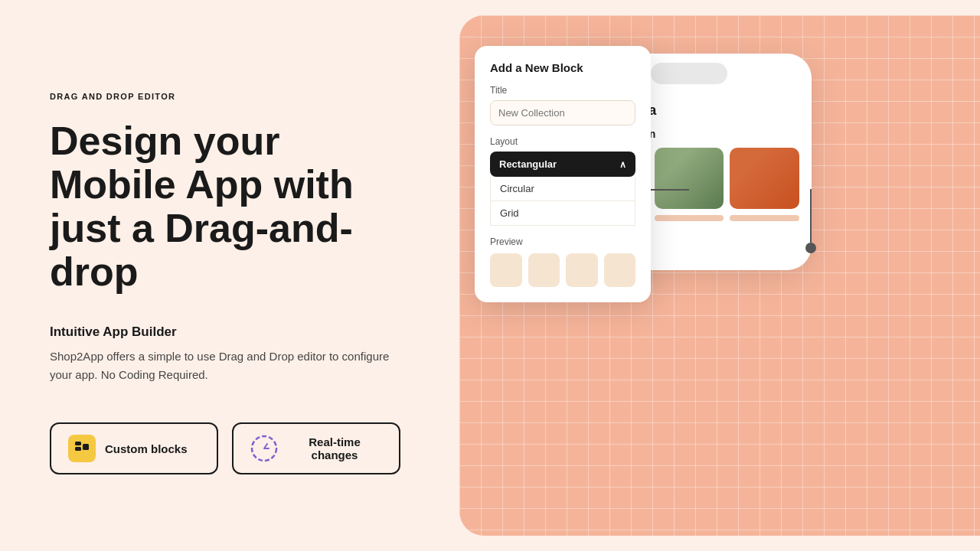 The height and width of the screenshot is (551, 980). What do you see at coordinates (563, 189) in the screenshot?
I see `layout-option-circular: Circular` at bounding box center [563, 189].